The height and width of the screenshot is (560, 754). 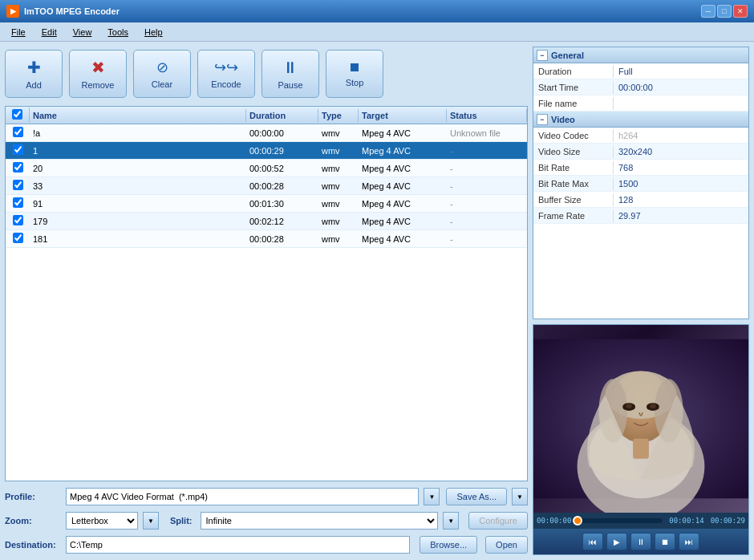 I want to click on file-row: 181 00:00:28 wmv Mpeg 4 AVC -, so click(x=266, y=239).